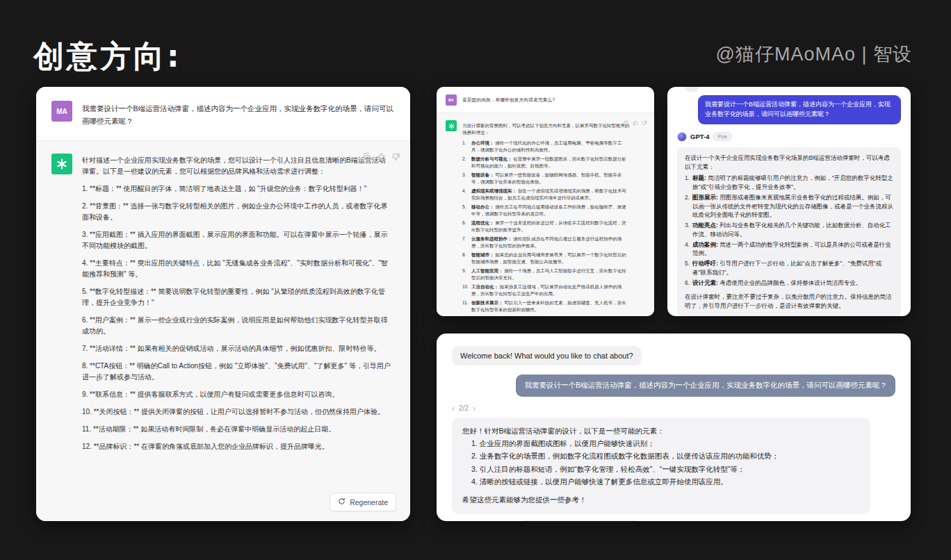 The height and width of the screenshot is (560, 951). I want to click on user-message-row: MA 背景图的画面，有哪些创意方向或者元素么?, so click(545, 100).